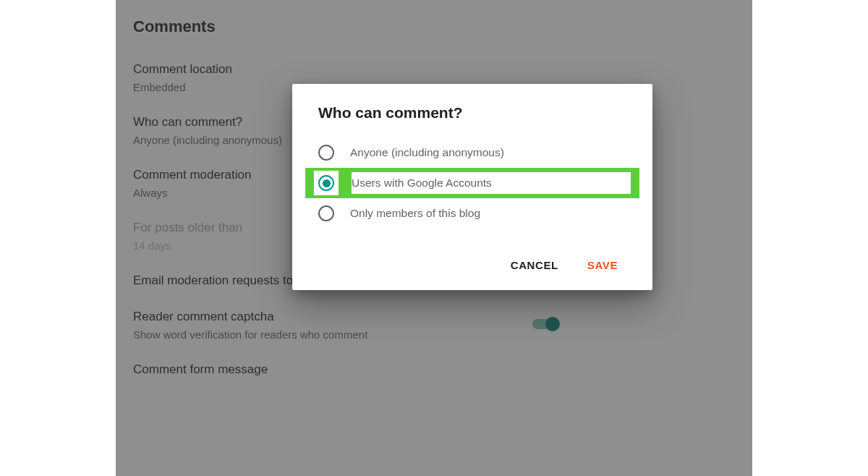 The image size is (868, 476). What do you see at coordinates (472, 253) in the screenshot?
I see `dialog-actions: CANCEL SAVE` at bounding box center [472, 253].